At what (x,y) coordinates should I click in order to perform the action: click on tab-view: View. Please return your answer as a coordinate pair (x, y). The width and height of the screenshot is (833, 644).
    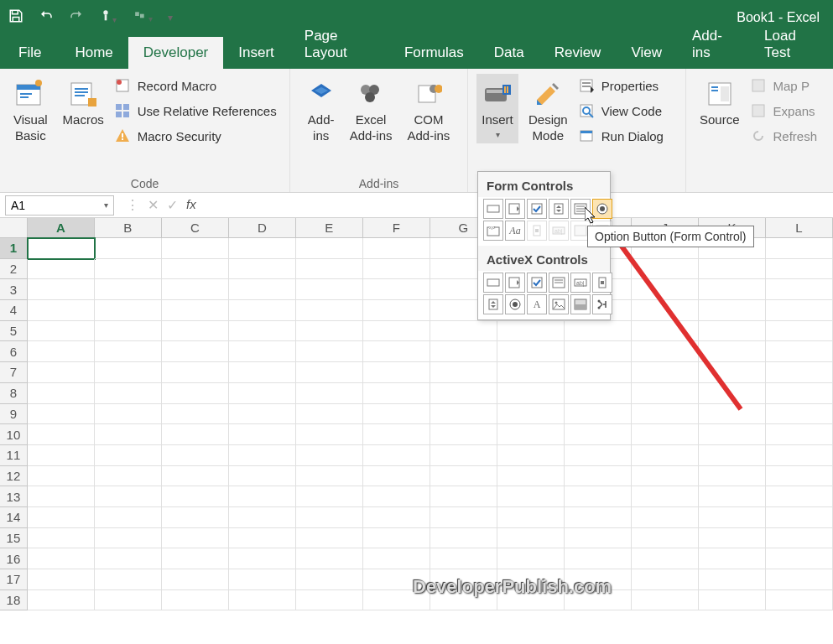
    Looking at the image, I should click on (646, 53).